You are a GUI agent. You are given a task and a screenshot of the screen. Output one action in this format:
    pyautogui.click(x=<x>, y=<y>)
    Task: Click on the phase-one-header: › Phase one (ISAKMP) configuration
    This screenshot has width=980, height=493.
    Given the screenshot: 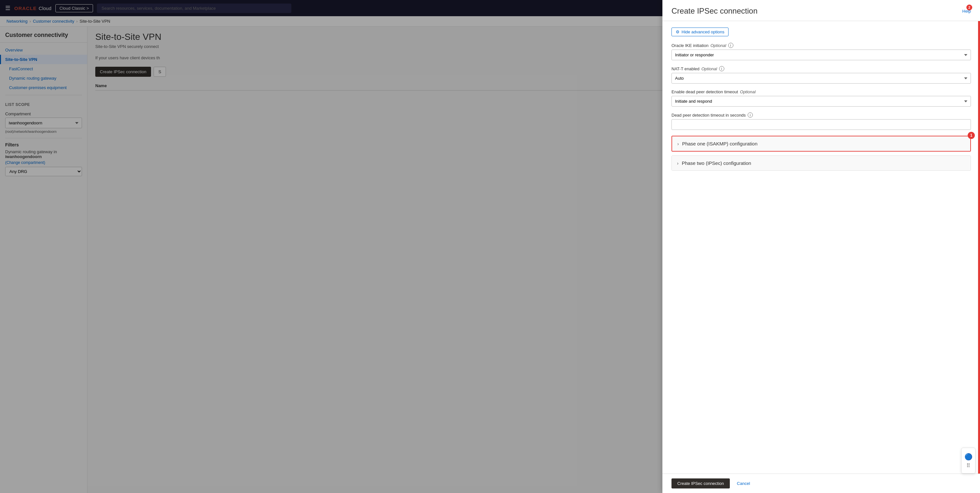 What is the action you would take?
    pyautogui.click(x=821, y=144)
    